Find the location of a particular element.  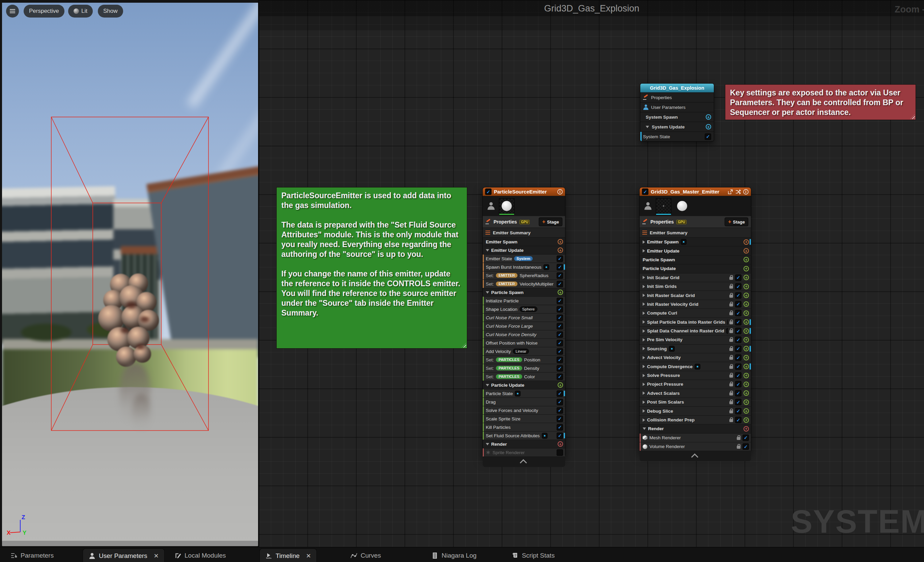

tab-timeline: Timeline✕ is located at coordinates (288, 555).